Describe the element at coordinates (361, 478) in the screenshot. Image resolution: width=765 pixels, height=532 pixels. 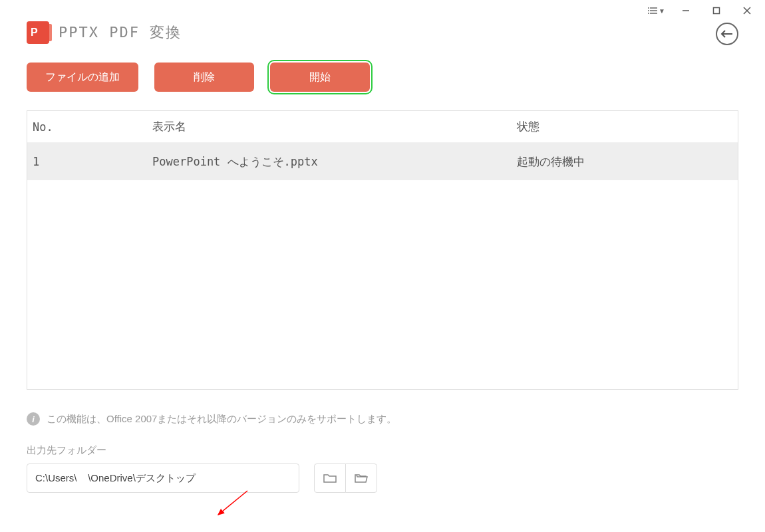
I see `open-folder-button` at that location.